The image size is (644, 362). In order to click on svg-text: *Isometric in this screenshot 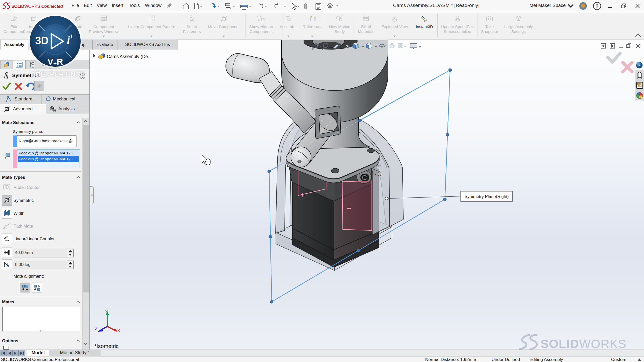, I will do `click(106, 346)`.